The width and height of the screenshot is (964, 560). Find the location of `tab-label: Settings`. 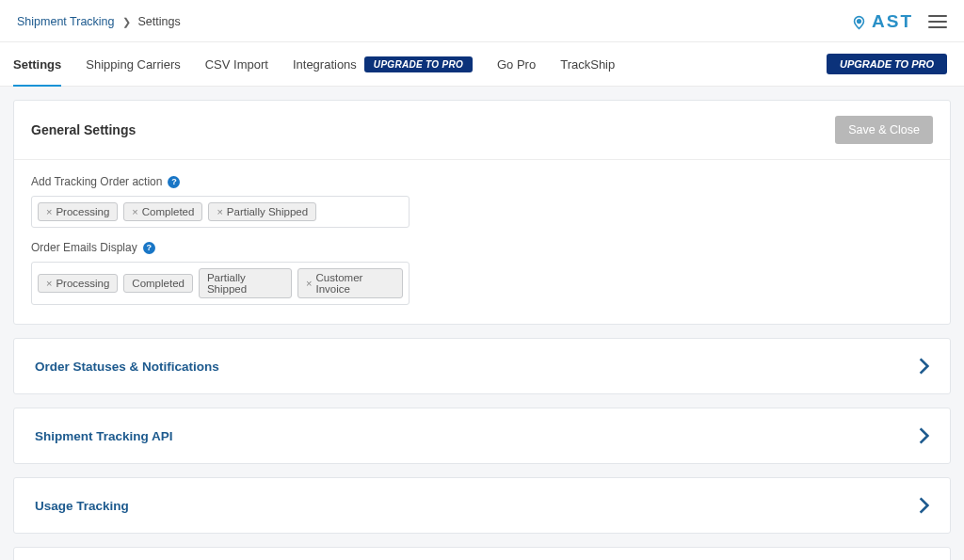

tab-label: Settings is located at coordinates (38, 64).